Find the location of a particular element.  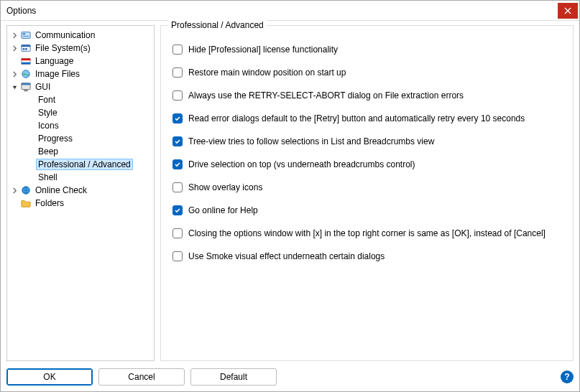

tree-item-online-check: Online Check is located at coordinates (80, 190).